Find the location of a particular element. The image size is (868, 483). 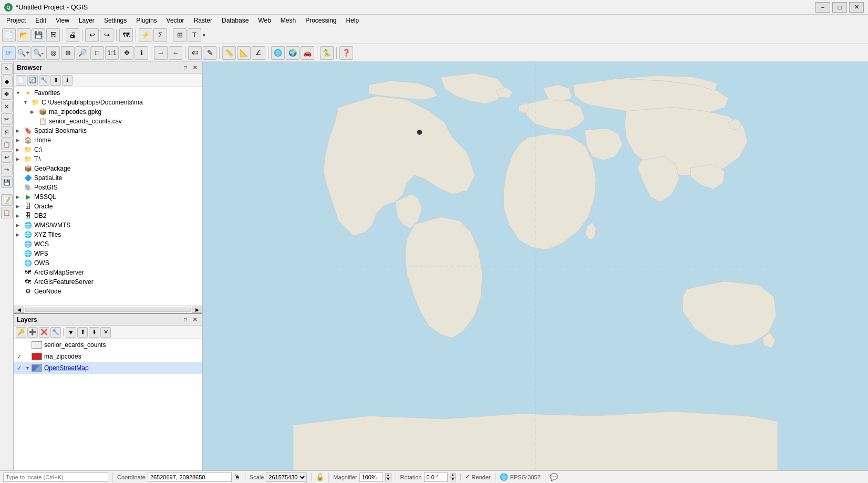

zoom-native-button: 1:1 is located at coordinates (112, 53).